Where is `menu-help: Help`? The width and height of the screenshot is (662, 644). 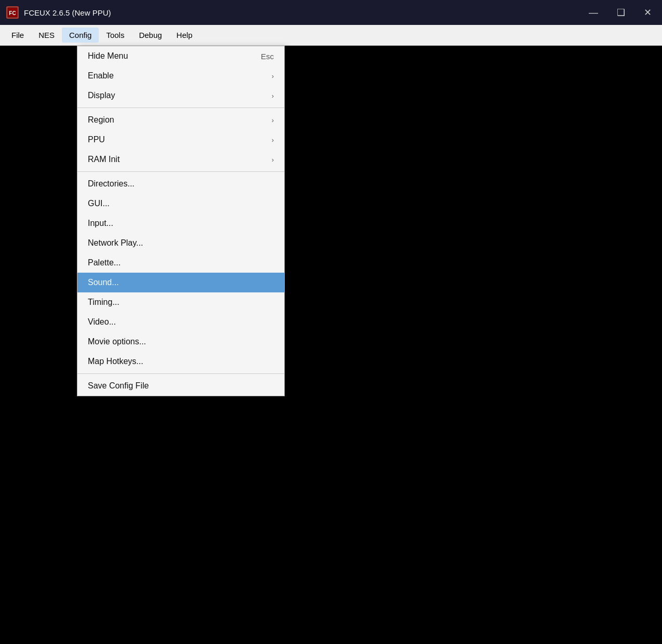 menu-help: Help is located at coordinates (185, 35).